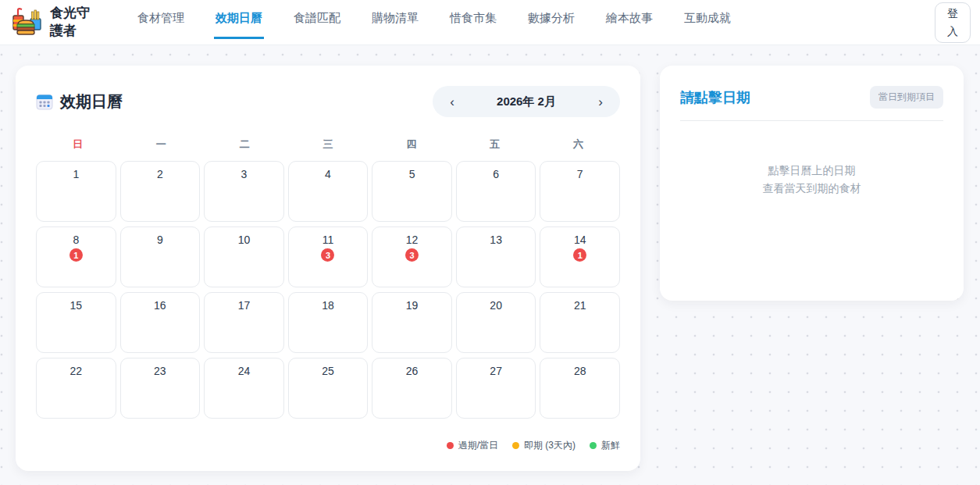 This screenshot has height=485, width=980. Describe the element at coordinates (161, 305) in the screenshot. I see `day-number: 16` at that location.